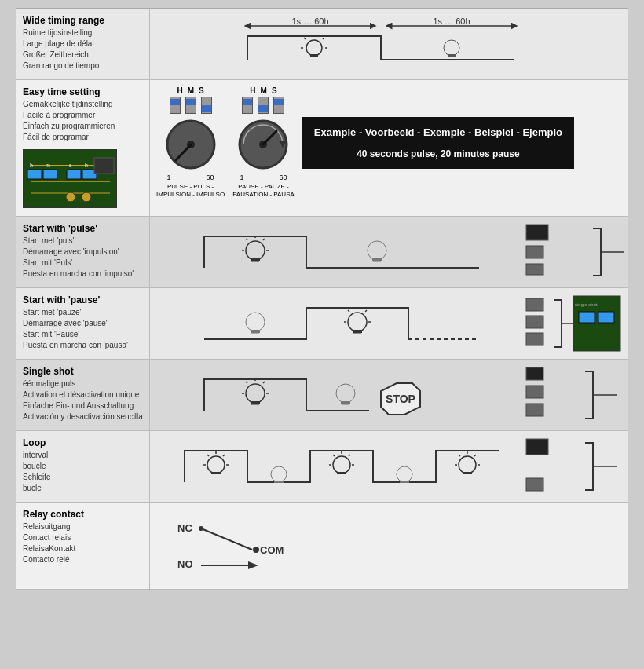 This screenshot has height=669, width=644. What do you see at coordinates (334, 324) in the screenshot?
I see `start-pause-content` at bounding box center [334, 324].